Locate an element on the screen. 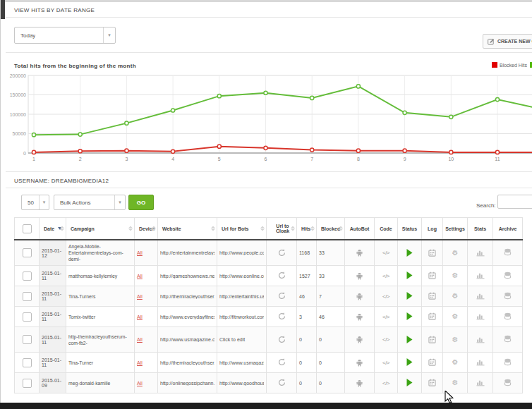 This screenshot has width=532, height=409. column-header-hits: Hits is located at coordinates (307, 229).